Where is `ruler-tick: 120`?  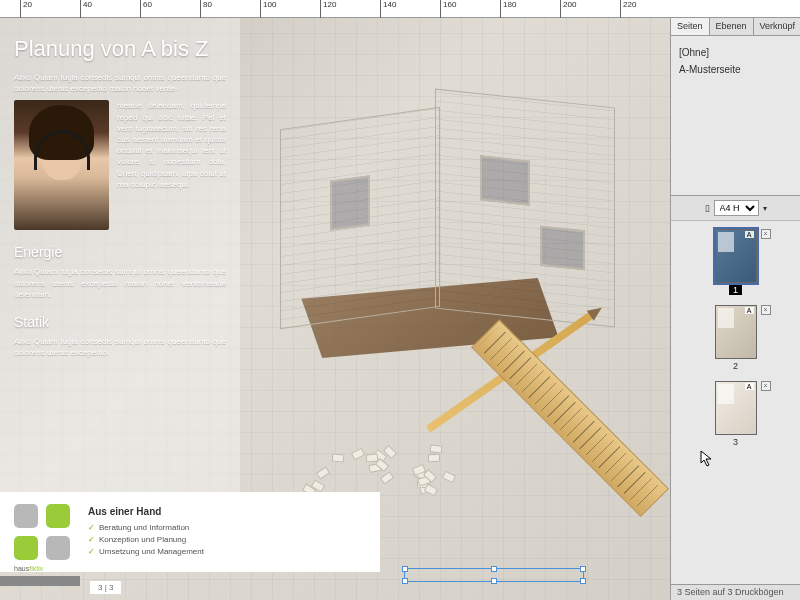 ruler-tick: 120 is located at coordinates (328, 9).